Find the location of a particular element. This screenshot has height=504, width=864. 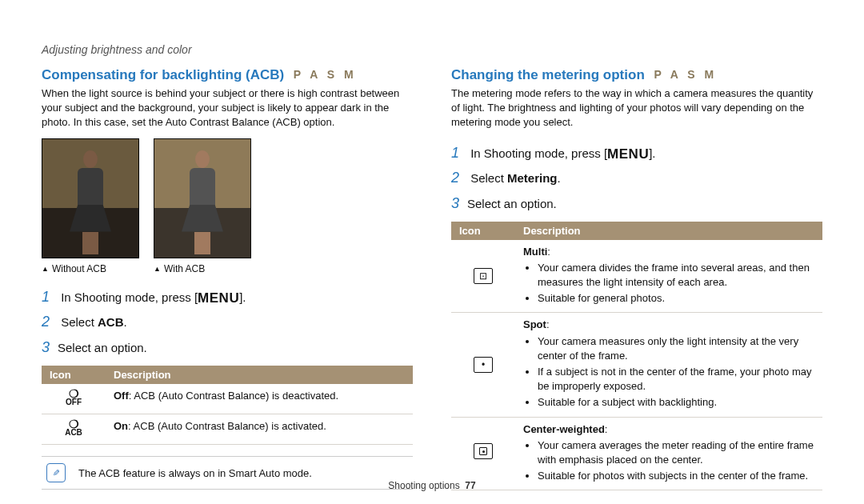

photo-with-acb: With ACB is located at coordinates (202, 206).